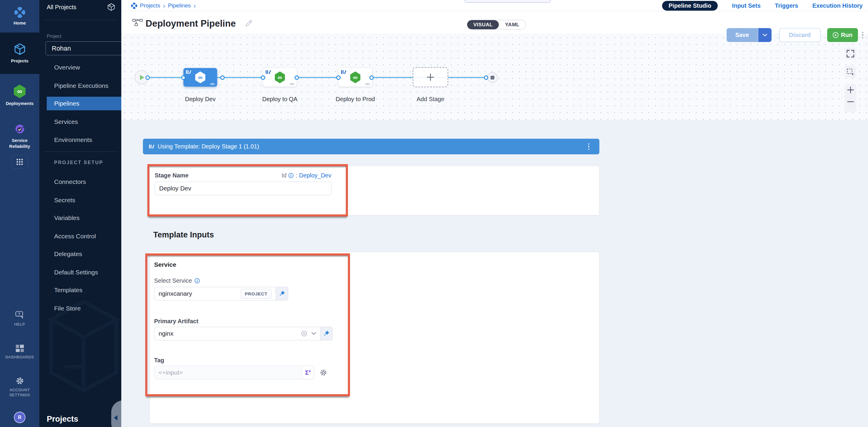  Describe the element at coordinates (308, 372) in the screenshot. I see `expression-button: Σx` at that location.